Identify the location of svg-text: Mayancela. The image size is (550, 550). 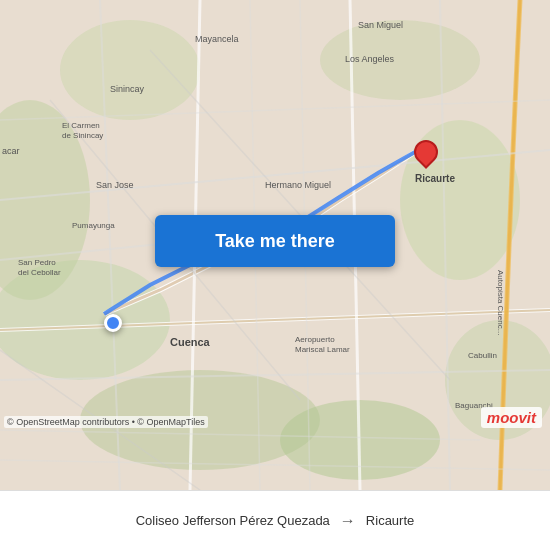
(217, 39).